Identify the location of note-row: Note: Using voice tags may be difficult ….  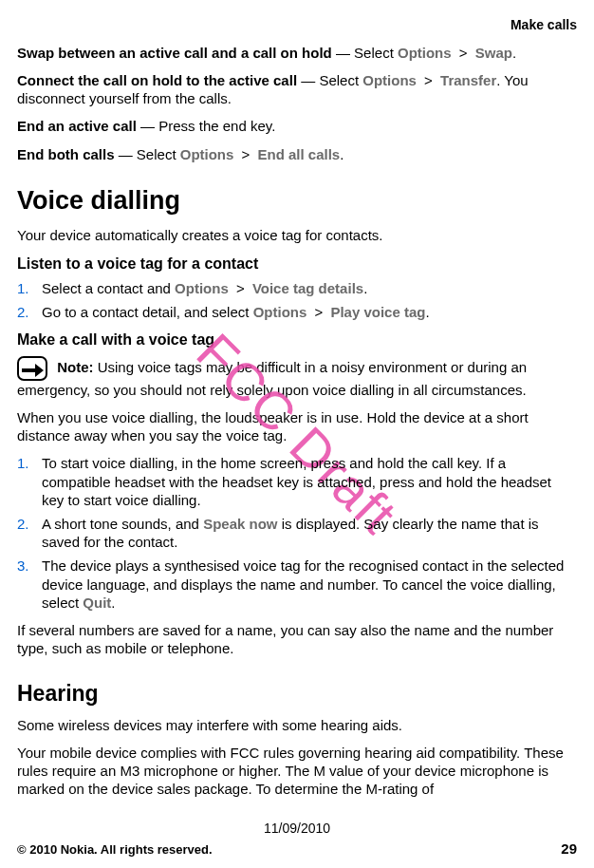
(297, 378).